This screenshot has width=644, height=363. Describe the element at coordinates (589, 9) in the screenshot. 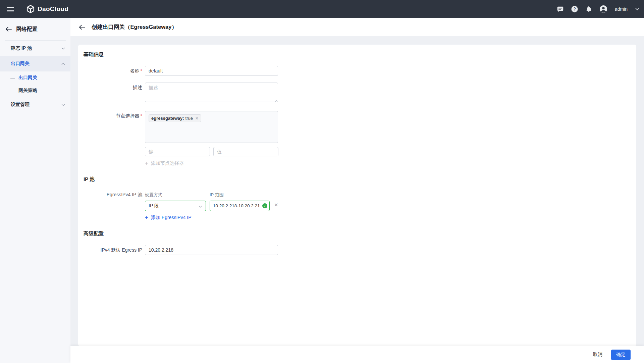

I see `notification-bell-icon` at that location.